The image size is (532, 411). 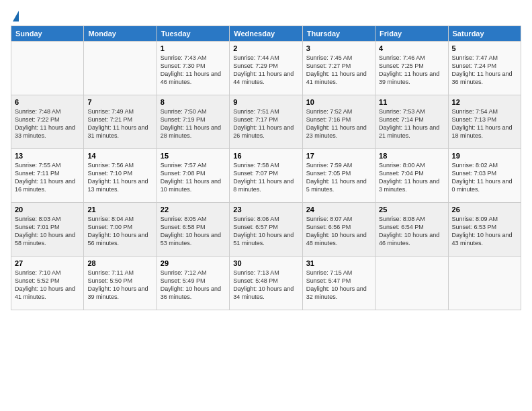 What do you see at coordinates (193, 48) in the screenshot?
I see `day-number: 1` at bounding box center [193, 48].